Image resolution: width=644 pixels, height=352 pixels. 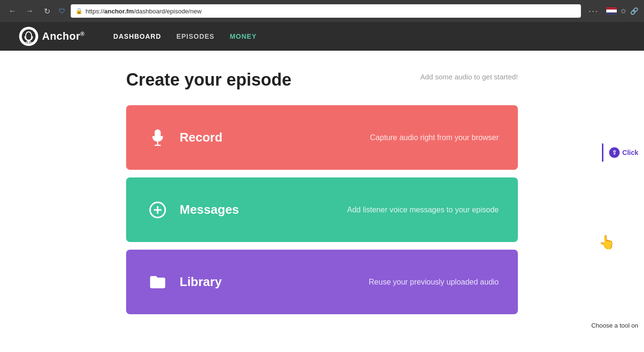 What do you see at coordinates (52, 36) in the screenshot?
I see `logo: Anchor®` at bounding box center [52, 36].